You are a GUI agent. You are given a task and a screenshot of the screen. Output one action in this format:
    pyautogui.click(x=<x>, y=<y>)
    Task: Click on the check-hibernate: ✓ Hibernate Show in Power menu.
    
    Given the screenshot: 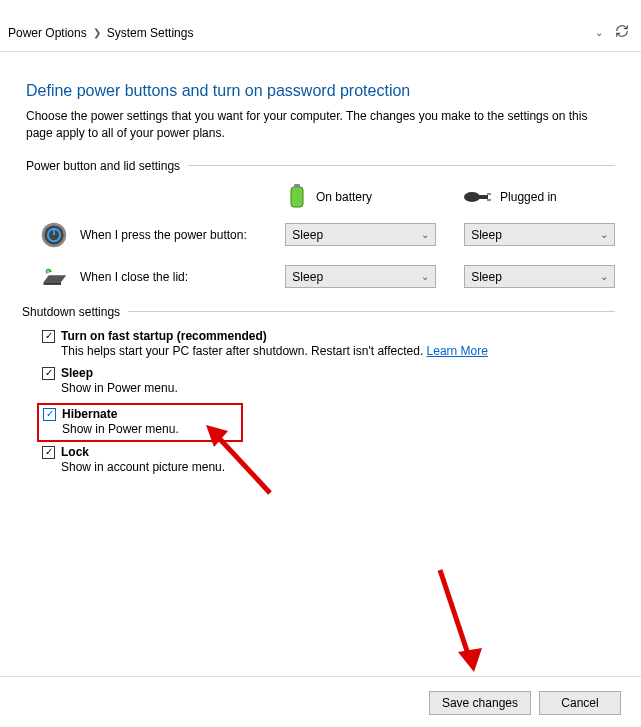 What is the action you would take?
    pyautogui.click(x=140, y=422)
    